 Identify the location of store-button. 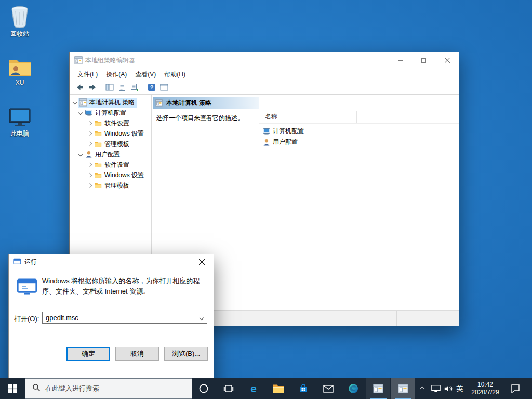
(303, 389).